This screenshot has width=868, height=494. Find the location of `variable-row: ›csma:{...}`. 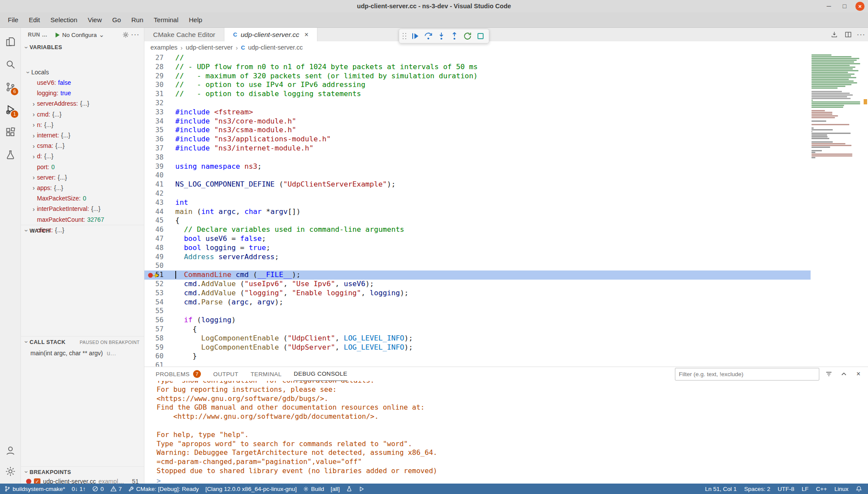

variable-row: ›csma:{...} is located at coordinates (83, 146).